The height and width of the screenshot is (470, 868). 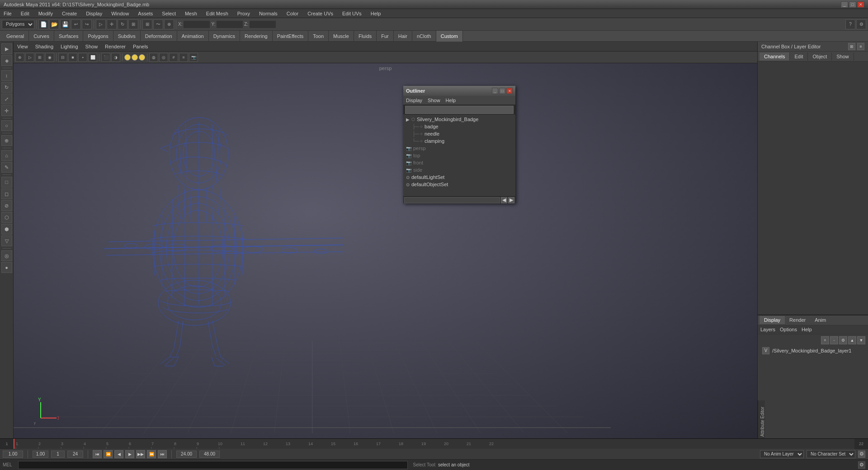 I want to click on mode-select: Polygons, so click(x=18, y=24).